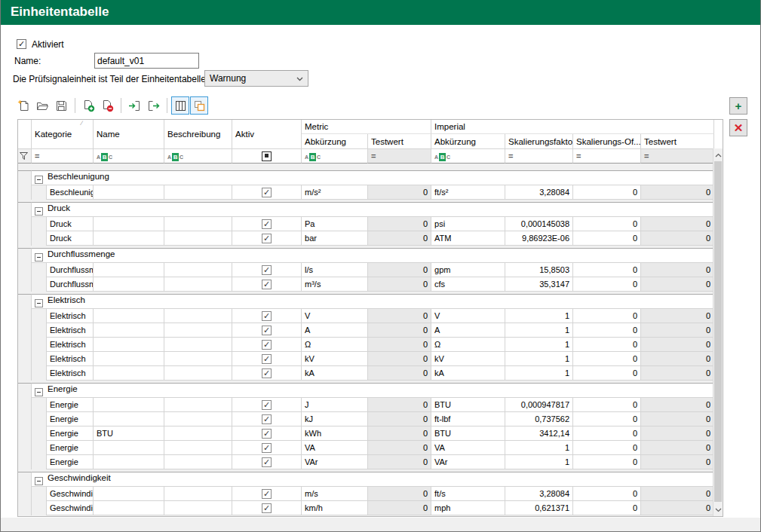 The image size is (761, 532). I want to click on cell-metric-abkuerzung: kWh, so click(335, 434).